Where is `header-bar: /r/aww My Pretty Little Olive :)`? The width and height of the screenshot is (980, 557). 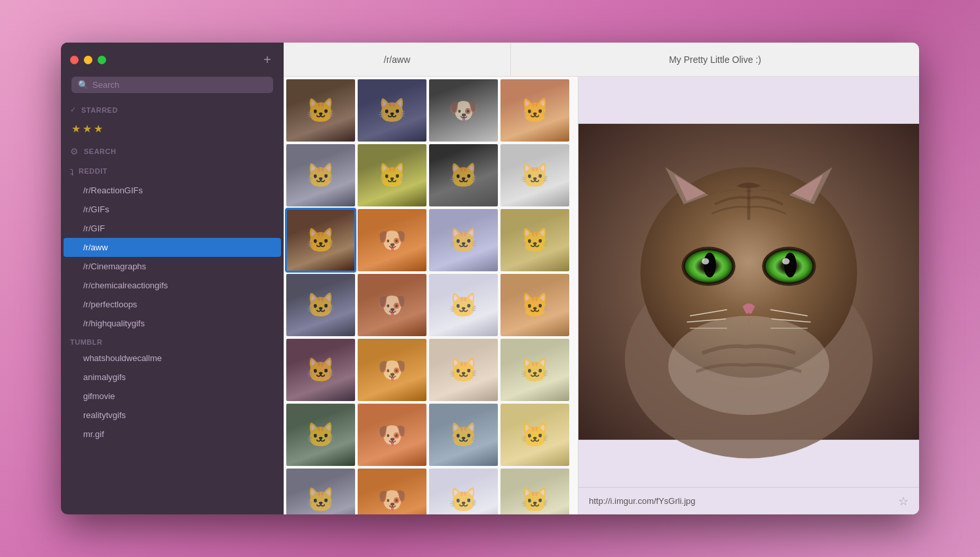 header-bar: /r/aww My Pretty Little Olive :) is located at coordinates (601, 60).